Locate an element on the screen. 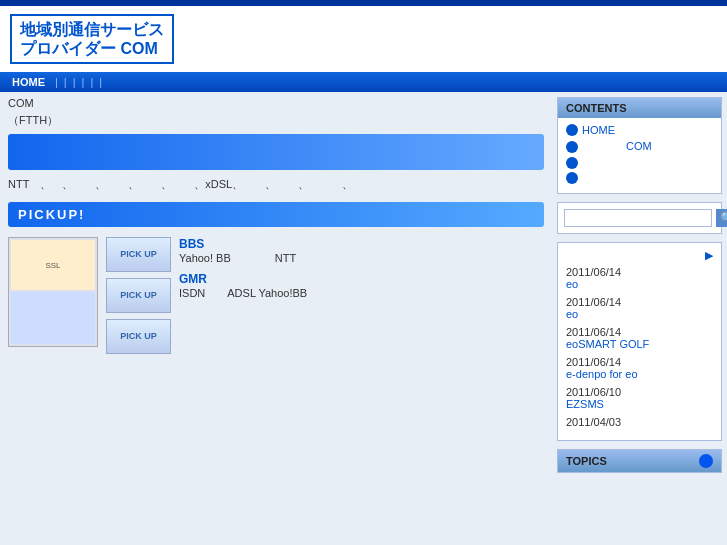  breadcrumb: COM is located at coordinates (276, 103).